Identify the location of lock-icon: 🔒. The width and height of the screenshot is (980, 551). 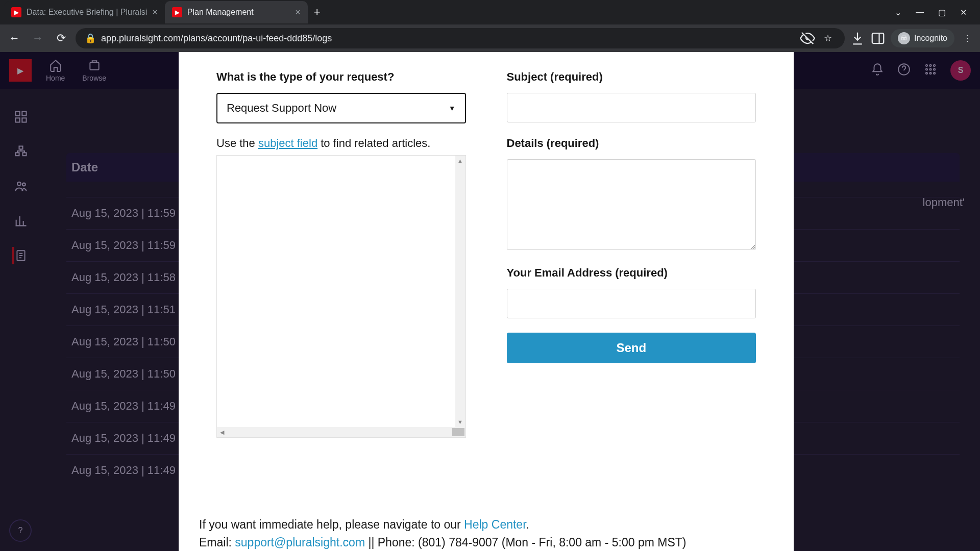
(90, 38).